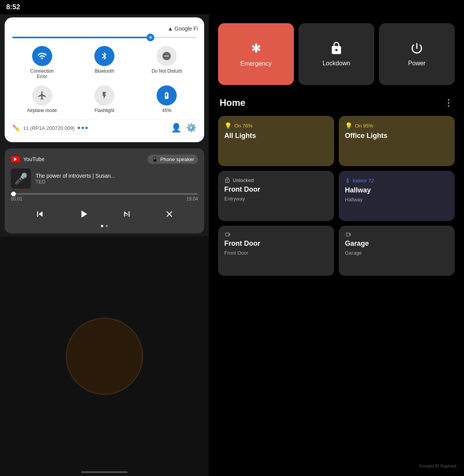 This screenshot has height=476, width=464. I want to click on device-card-garage-cam: Garage Garage, so click(397, 251).